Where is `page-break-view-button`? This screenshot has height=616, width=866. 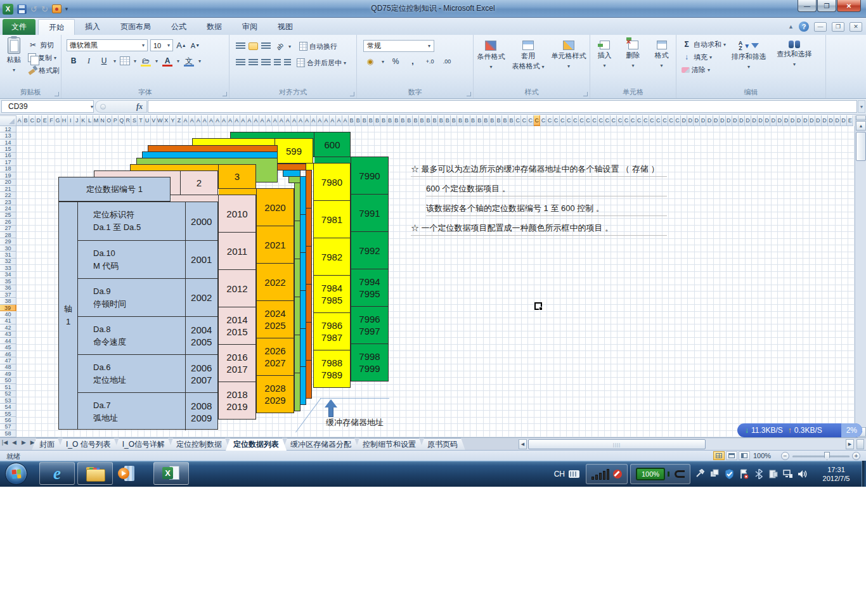 page-break-view-button is located at coordinates (744, 456).